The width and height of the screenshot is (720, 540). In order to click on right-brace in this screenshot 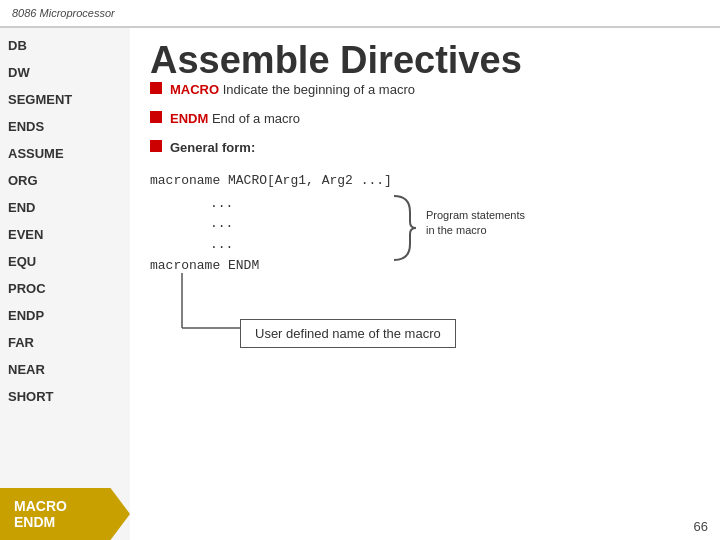, I will do `click(405, 230)`.